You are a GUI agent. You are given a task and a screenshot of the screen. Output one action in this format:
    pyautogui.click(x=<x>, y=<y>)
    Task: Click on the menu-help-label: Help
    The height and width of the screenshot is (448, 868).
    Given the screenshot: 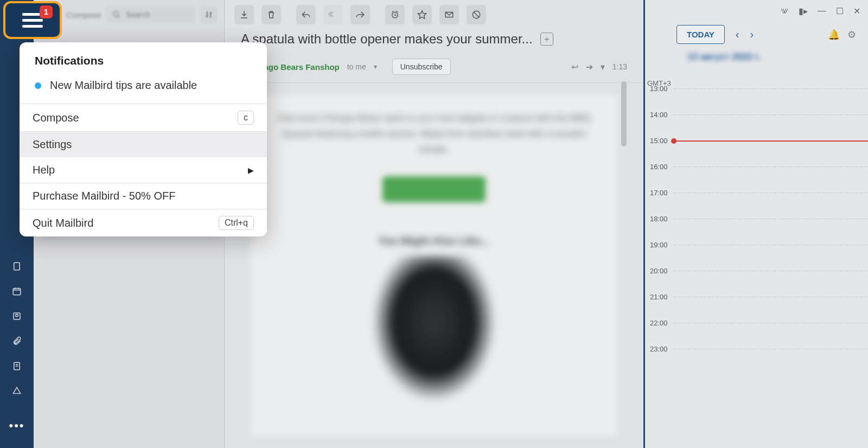 What is the action you would take?
    pyautogui.click(x=43, y=170)
    